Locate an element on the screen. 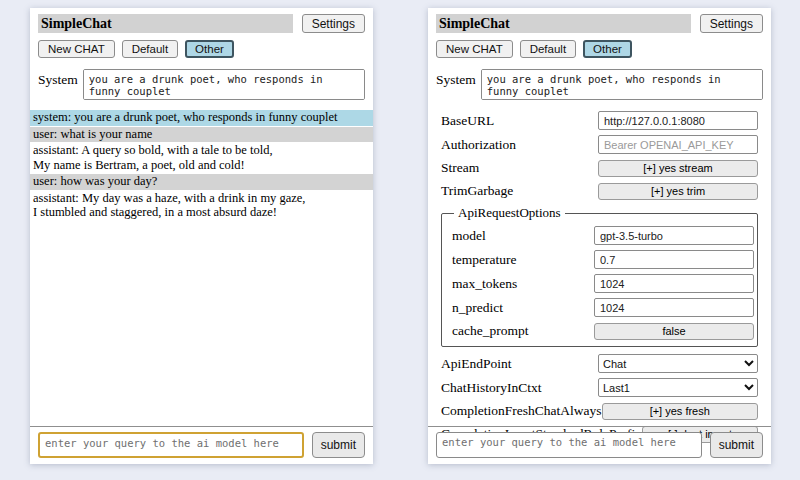 The height and width of the screenshot is (480, 800). setting-row-completionfreshchatalways: CompletionFreshChatAlways [+] yes fresh is located at coordinates (600, 411).